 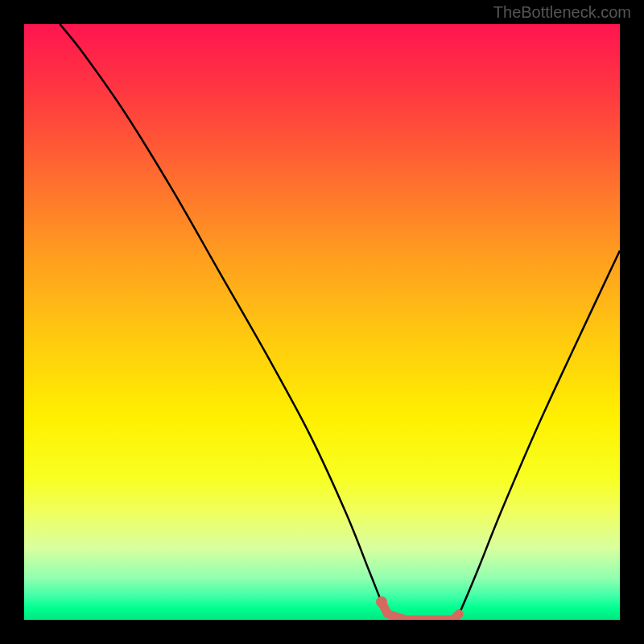 I want to click on watermark-text: TheBottleneck.com, so click(x=562, y=13).